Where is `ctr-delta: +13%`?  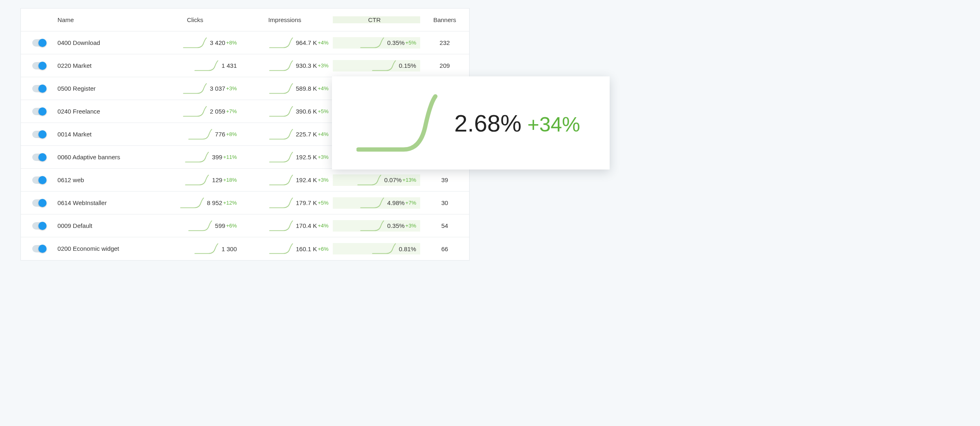
ctr-delta: +13% is located at coordinates (410, 180).